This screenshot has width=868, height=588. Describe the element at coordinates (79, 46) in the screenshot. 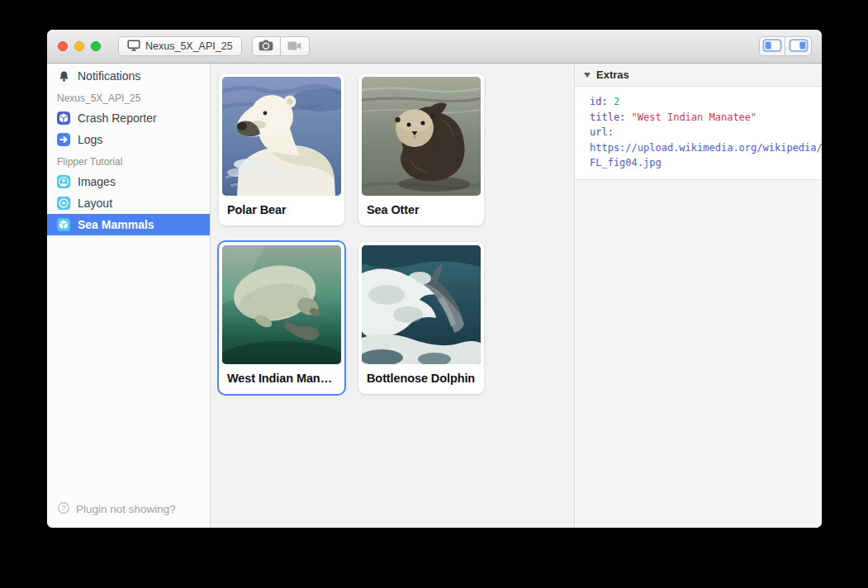

I see `traffic-lights` at that location.